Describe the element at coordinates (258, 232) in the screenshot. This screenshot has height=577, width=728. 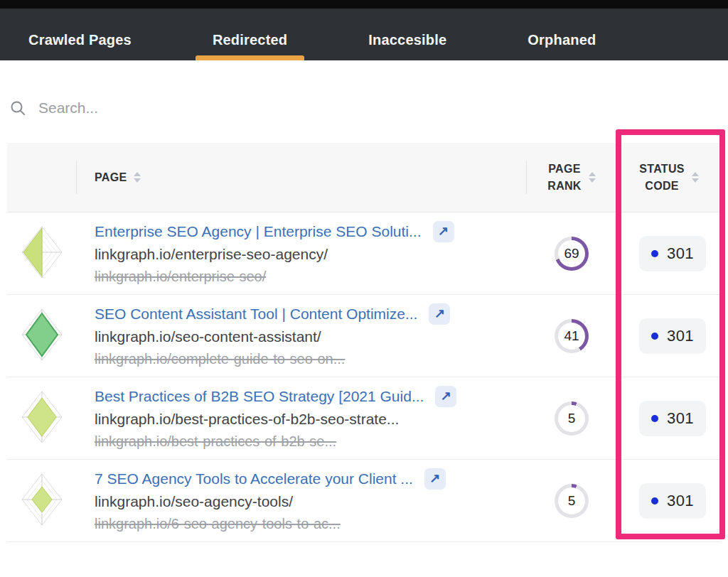
I see `page-title-link: Enterprise SEO Agency | Enterprise SEO S…` at that location.